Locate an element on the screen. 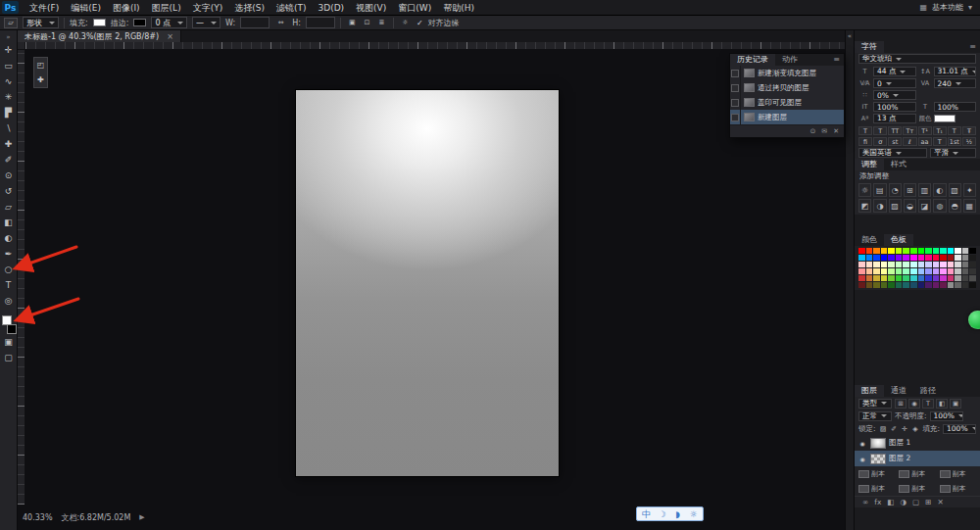 The height and width of the screenshot is (530, 980). type-tool: T is located at coordinates (9, 285).